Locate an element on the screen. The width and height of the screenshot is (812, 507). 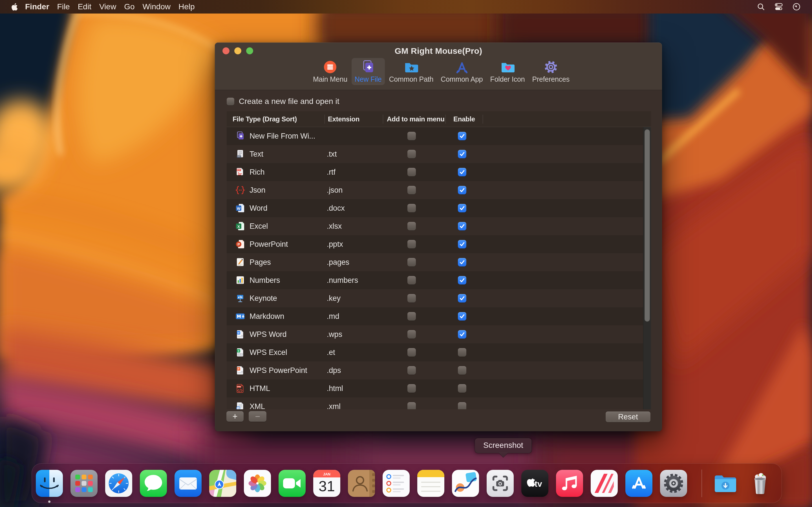
add-file-type-button: + is located at coordinates (235, 416).